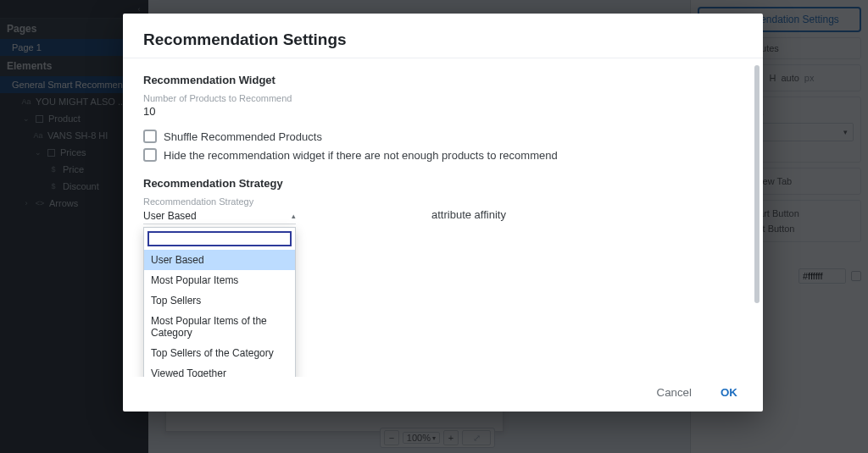  I want to click on modal-title: Recommendation Settings, so click(442, 40).